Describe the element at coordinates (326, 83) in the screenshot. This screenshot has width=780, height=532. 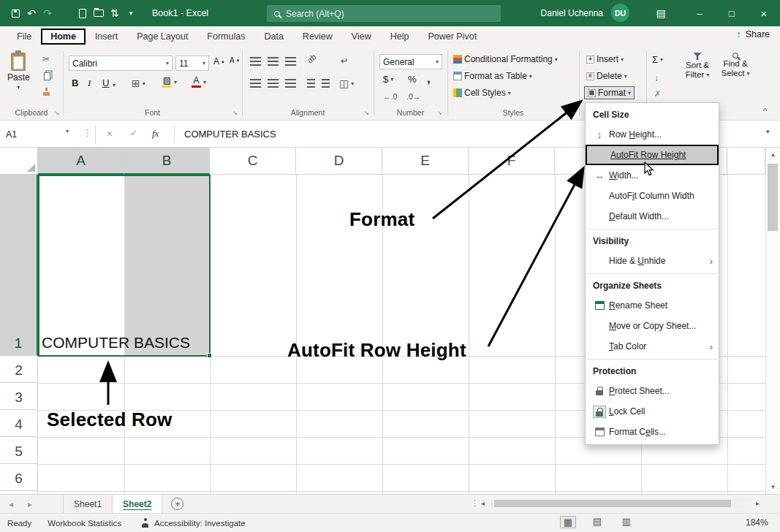
I see `increase-indent-icon` at that location.